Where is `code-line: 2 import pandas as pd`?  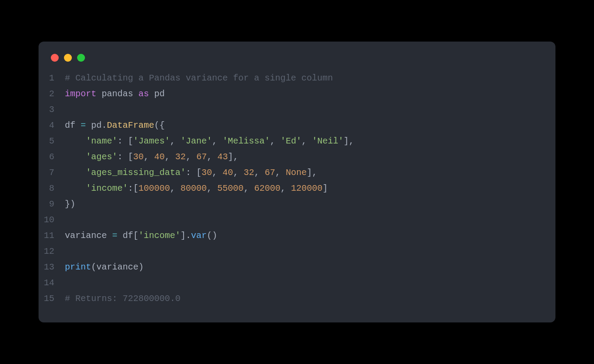 code-line: 2 import pandas as pd is located at coordinates (297, 94).